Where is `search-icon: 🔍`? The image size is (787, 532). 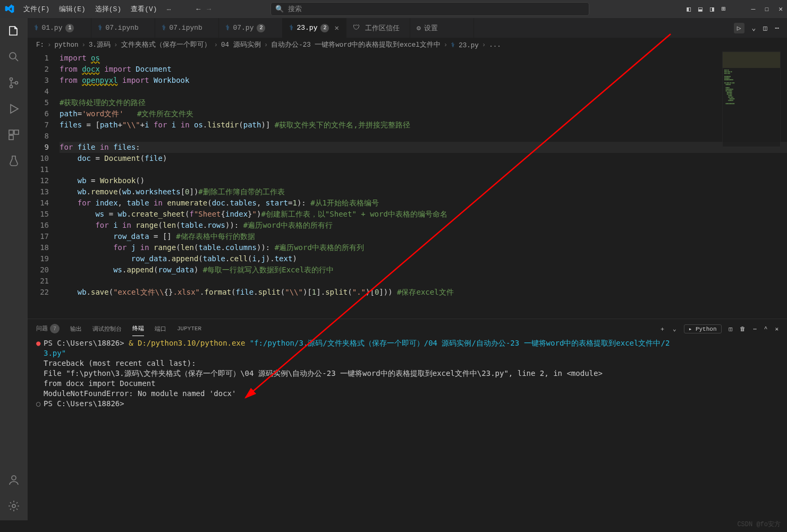
search-icon: 🔍 is located at coordinates (280, 9).